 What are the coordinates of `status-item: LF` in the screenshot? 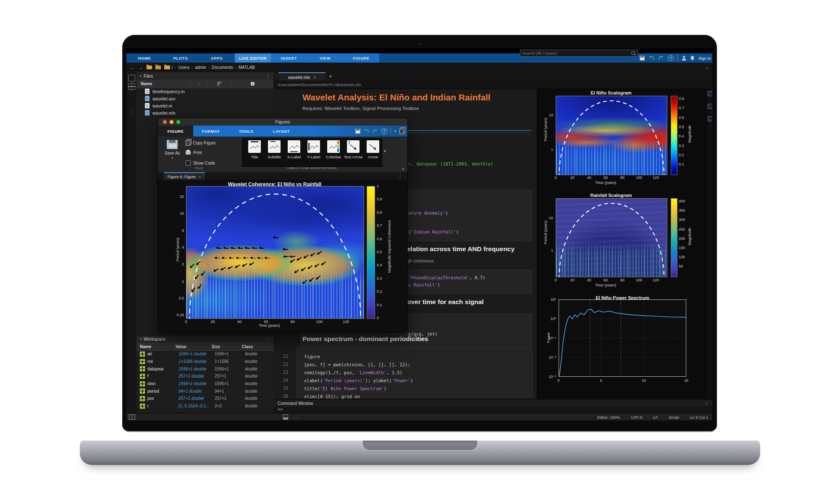 It's located at (655, 417).